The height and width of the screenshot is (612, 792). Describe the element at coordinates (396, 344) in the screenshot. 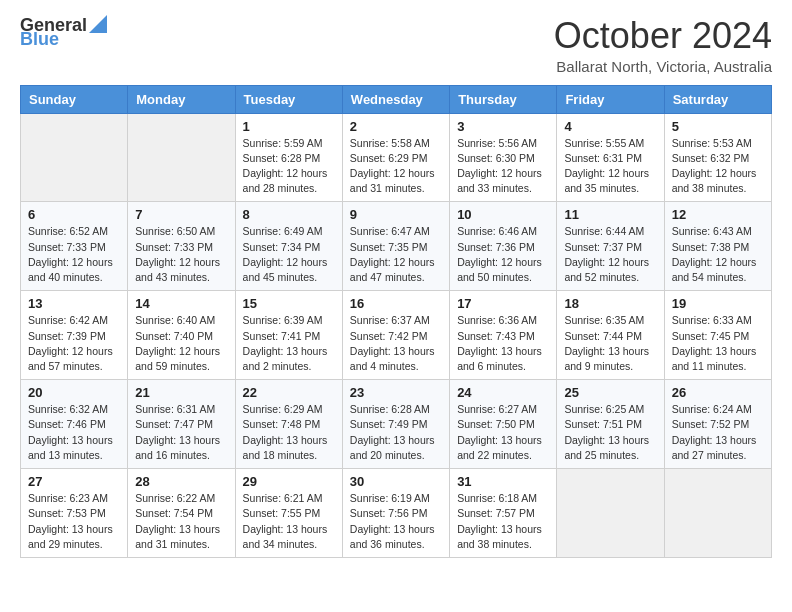

I see `day-info: Sunrise: 6:37 AMSunset: 7:42 PMDaylight:…` at that location.